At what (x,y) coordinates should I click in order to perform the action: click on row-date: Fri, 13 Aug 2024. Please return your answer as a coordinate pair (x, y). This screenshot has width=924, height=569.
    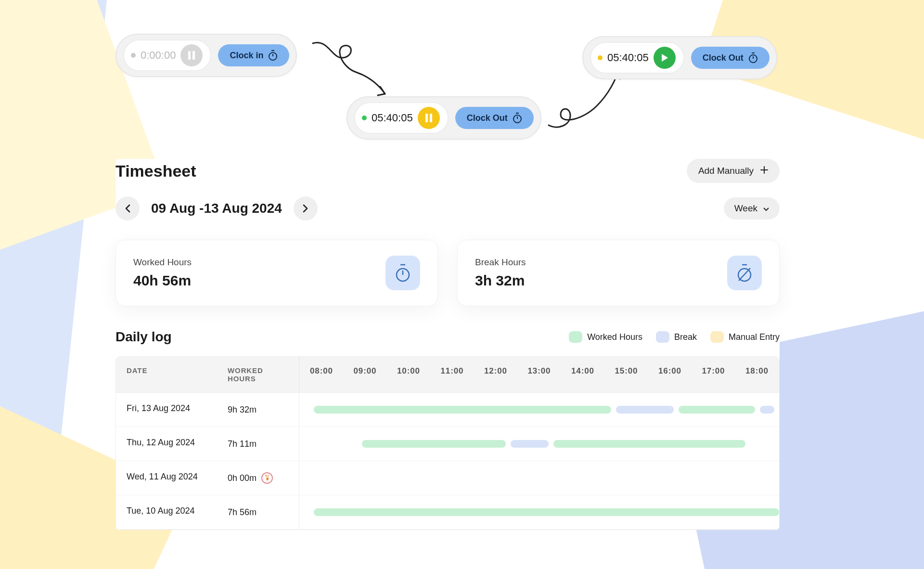
    Looking at the image, I should click on (167, 410).